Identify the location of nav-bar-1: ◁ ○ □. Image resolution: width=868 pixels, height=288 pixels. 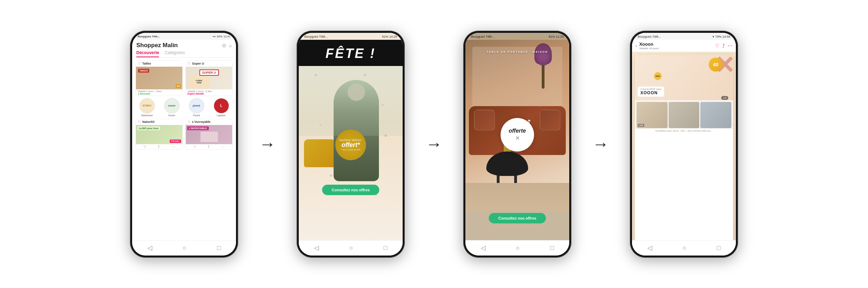
(184, 248).